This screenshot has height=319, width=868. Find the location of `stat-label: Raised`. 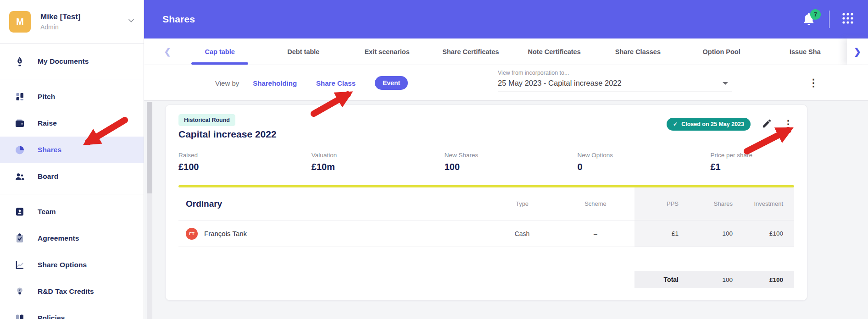

stat-label: Raised is located at coordinates (245, 155).